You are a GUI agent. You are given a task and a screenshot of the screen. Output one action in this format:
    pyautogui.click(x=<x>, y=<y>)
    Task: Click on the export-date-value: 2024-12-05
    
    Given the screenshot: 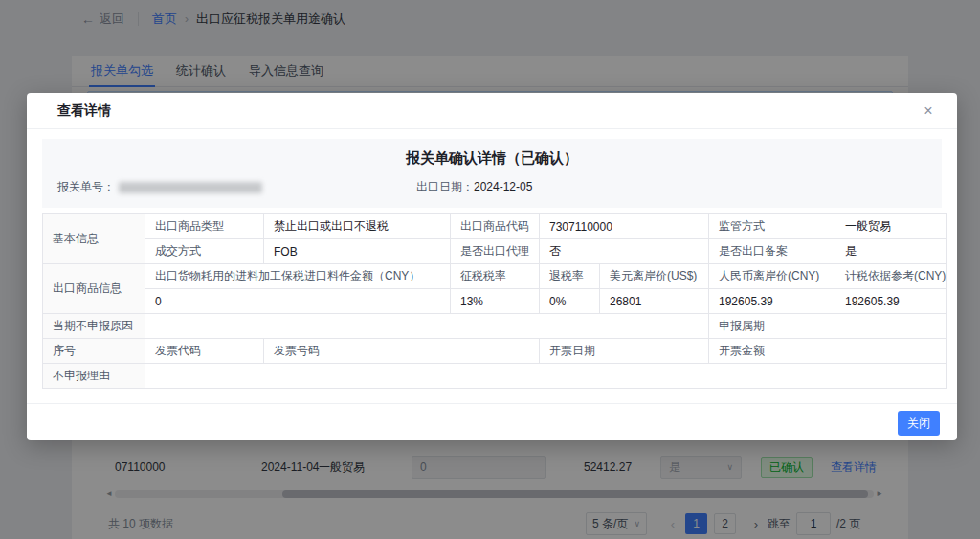 What is the action you would take?
    pyautogui.click(x=503, y=187)
    